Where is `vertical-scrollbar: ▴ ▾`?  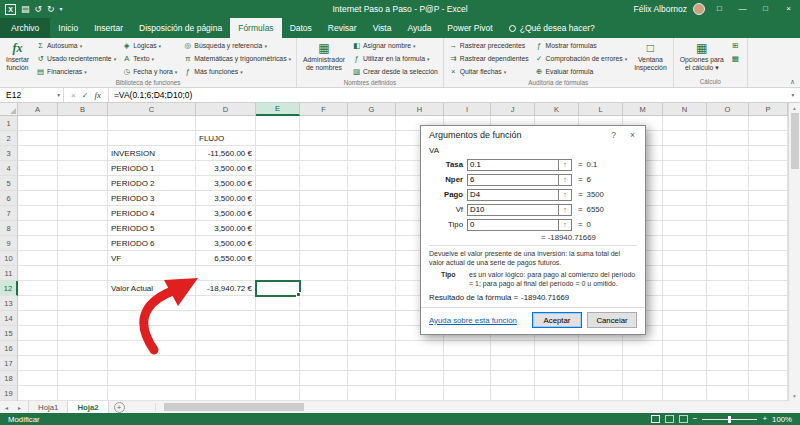 vertical-scrollbar: ▴ ▾ is located at coordinates (794, 252).